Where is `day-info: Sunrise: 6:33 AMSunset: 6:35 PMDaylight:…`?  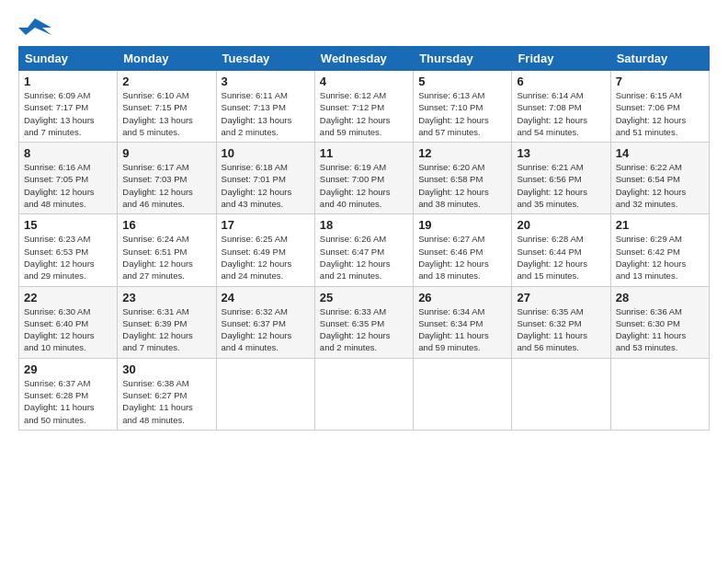
day-info: Sunrise: 6:33 AMSunset: 6:35 PMDaylight:… is located at coordinates (364, 329).